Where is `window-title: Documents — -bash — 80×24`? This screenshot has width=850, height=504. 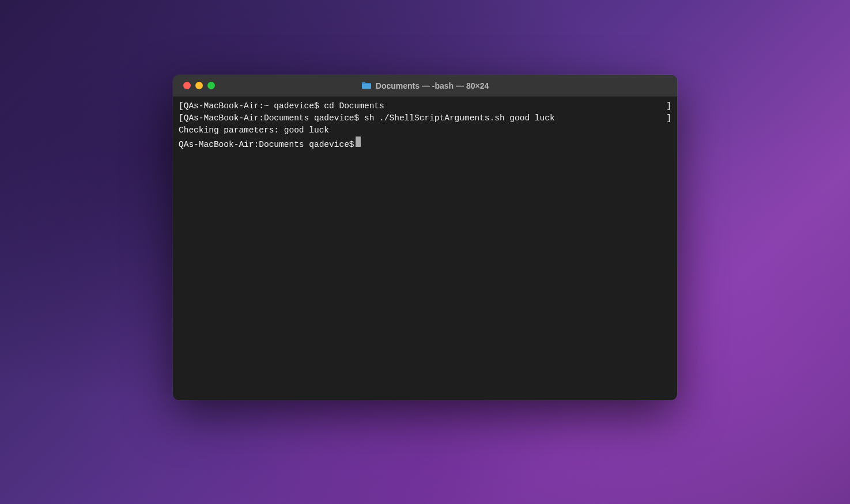 window-title: Documents — -bash — 80×24 is located at coordinates (432, 86).